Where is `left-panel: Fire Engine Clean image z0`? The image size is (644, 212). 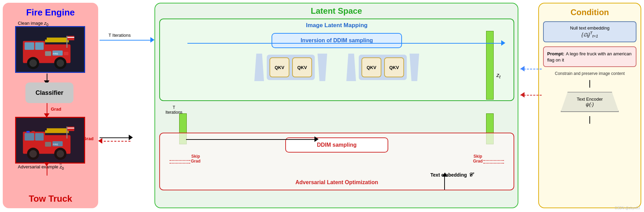
left-panel: Fire Engine Clean image z0 is located at coordinates (50, 105).